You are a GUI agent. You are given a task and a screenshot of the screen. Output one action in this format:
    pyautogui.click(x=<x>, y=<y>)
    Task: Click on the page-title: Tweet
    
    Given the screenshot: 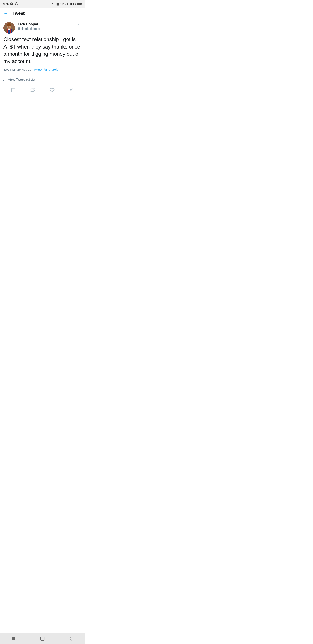 What is the action you would take?
    pyautogui.click(x=18, y=14)
    